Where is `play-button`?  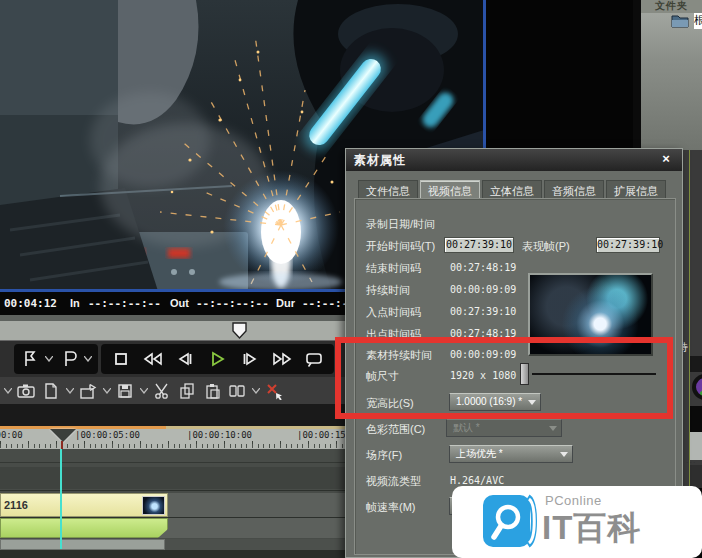
play-button is located at coordinates (217, 359).